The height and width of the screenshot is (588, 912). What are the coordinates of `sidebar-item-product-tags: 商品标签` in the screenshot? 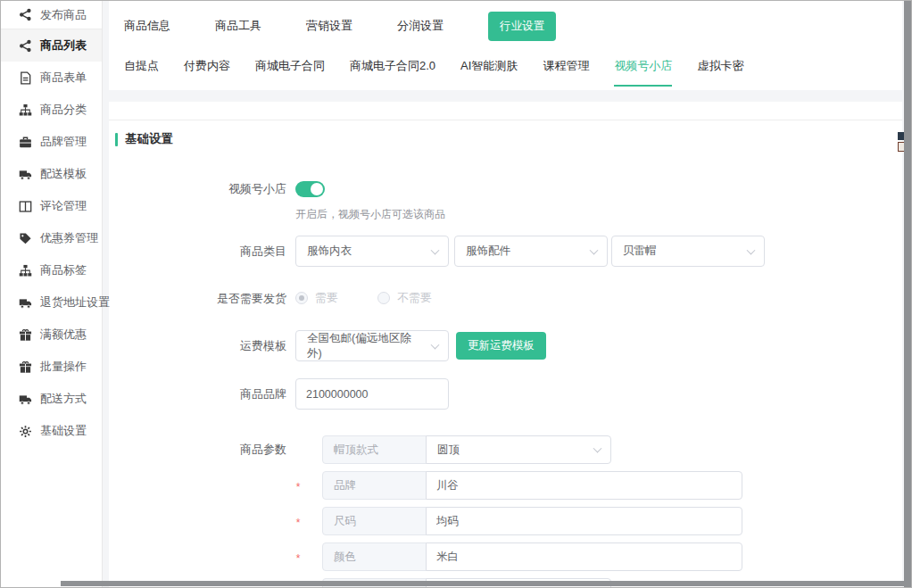 It's located at (52, 270).